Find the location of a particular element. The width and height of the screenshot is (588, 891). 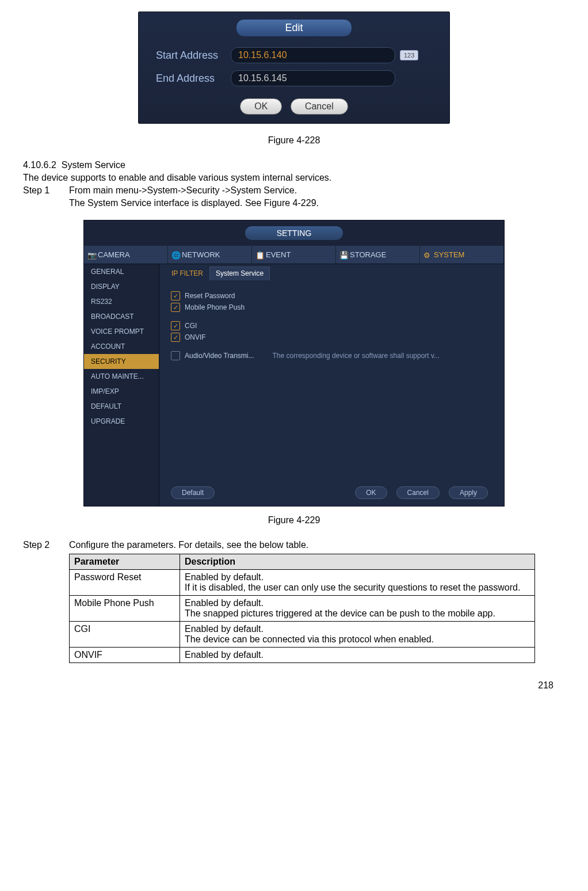

sidebar-item-display: DISPLAY is located at coordinates (121, 287).